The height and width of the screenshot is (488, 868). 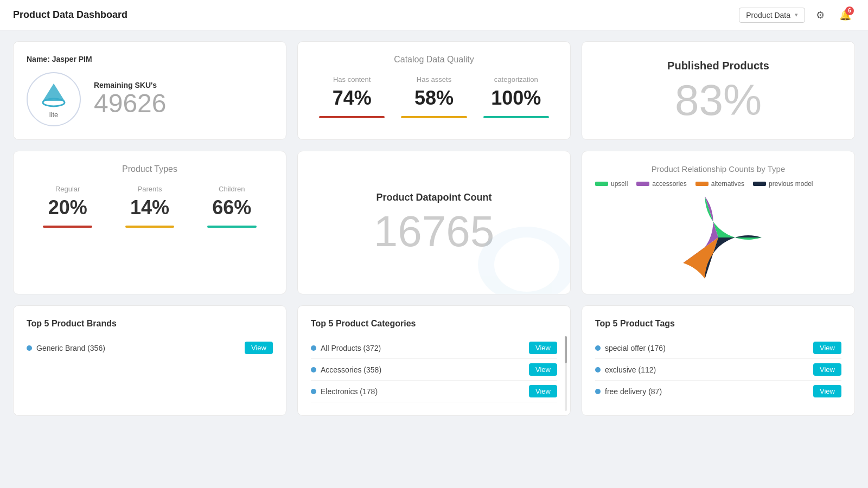 What do you see at coordinates (130, 100) in the screenshot?
I see `sku-section: Remaining SKU's 49626` at bounding box center [130, 100].